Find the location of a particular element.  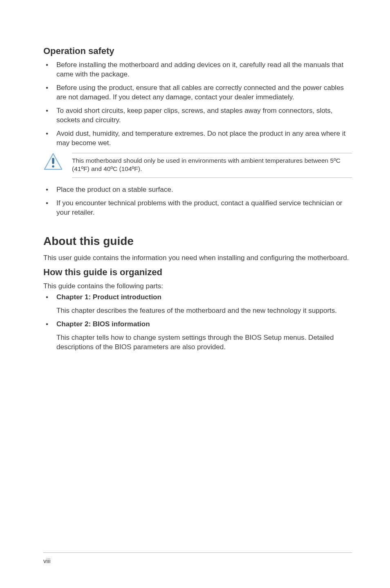

operation-safety-bullets-top: Before installing the motherboard and ad… is located at coordinates (198, 104).